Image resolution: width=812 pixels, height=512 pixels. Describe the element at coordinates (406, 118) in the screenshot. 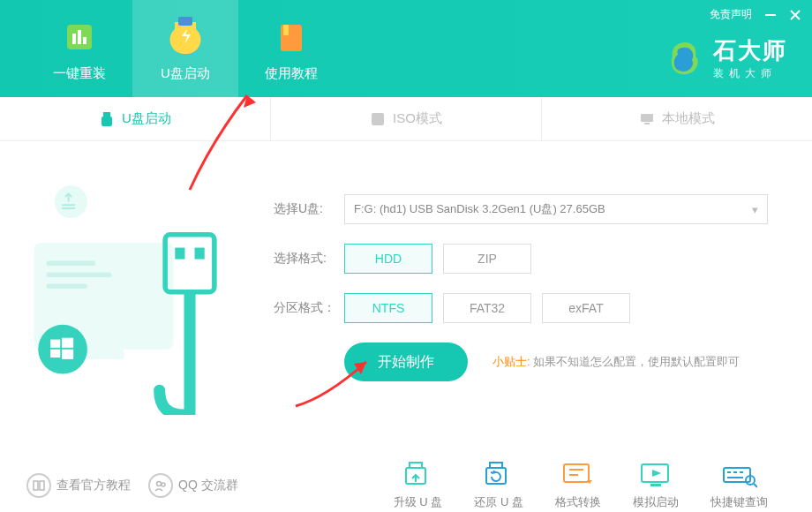

I see `mode-tab-iso: ISO模式` at that location.